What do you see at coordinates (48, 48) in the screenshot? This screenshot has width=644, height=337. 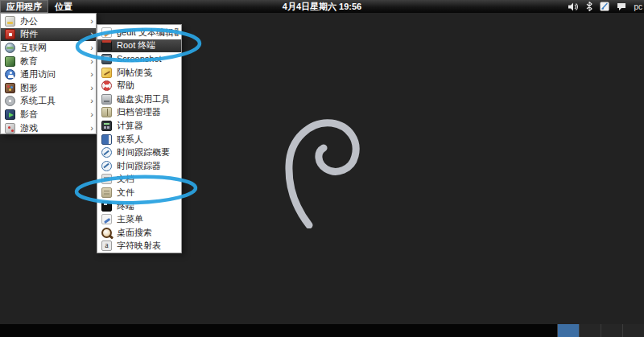 I see `menu-category-internet: 互联网›` at bounding box center [48, 48].